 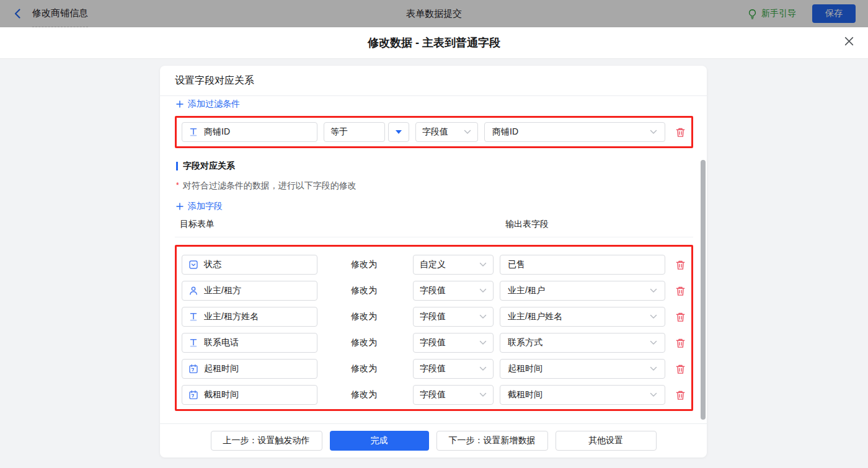 What do you see at coordinates (208, 104) in the screenshot?
I see `add-filter-condition-link: 添加过滤条件` at bounding box center [208, 104].